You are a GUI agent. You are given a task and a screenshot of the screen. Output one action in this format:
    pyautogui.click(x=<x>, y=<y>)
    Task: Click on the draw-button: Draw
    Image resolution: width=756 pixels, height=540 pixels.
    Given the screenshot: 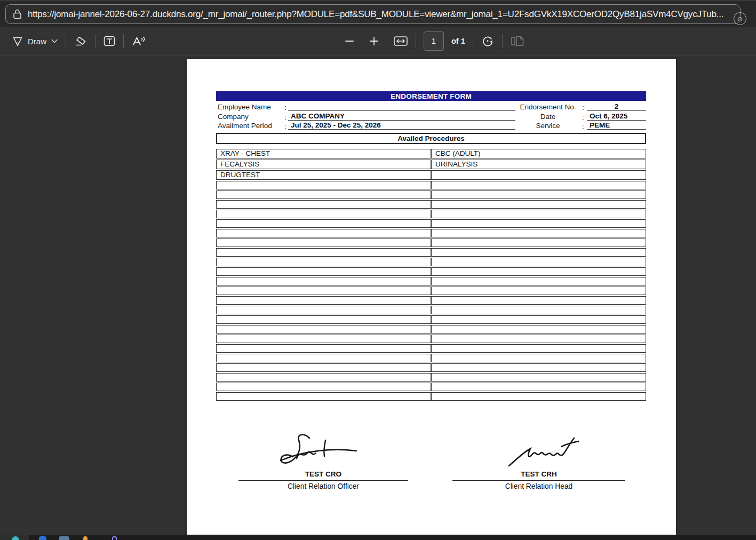 What is the action you would take?
    pyautogui.click(x=35, y=41)
    